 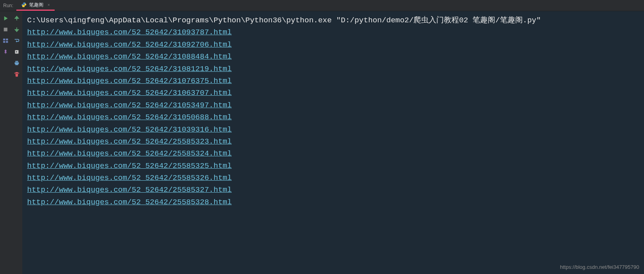 I want to click on pin-button, so click(x=6, y=52).